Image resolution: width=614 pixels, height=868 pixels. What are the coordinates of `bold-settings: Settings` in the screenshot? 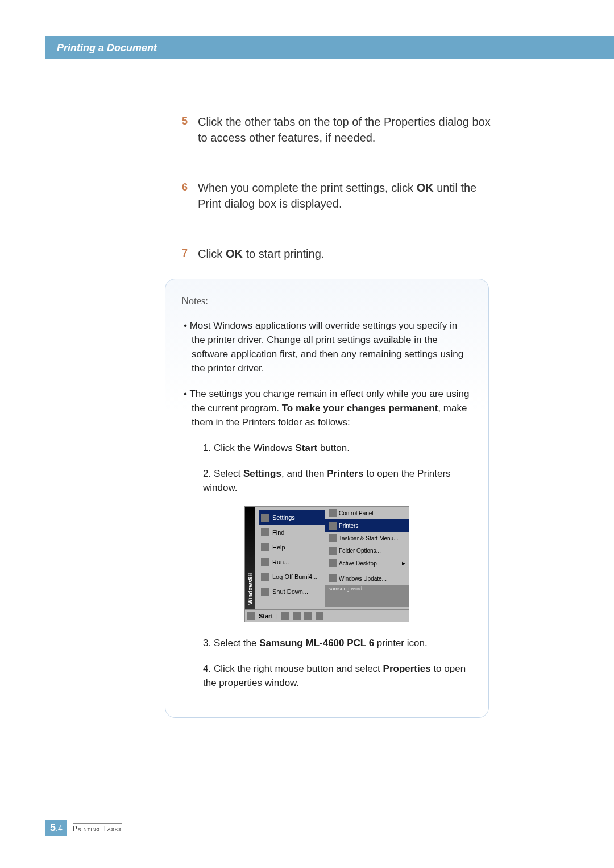 It's located at (263, 473).